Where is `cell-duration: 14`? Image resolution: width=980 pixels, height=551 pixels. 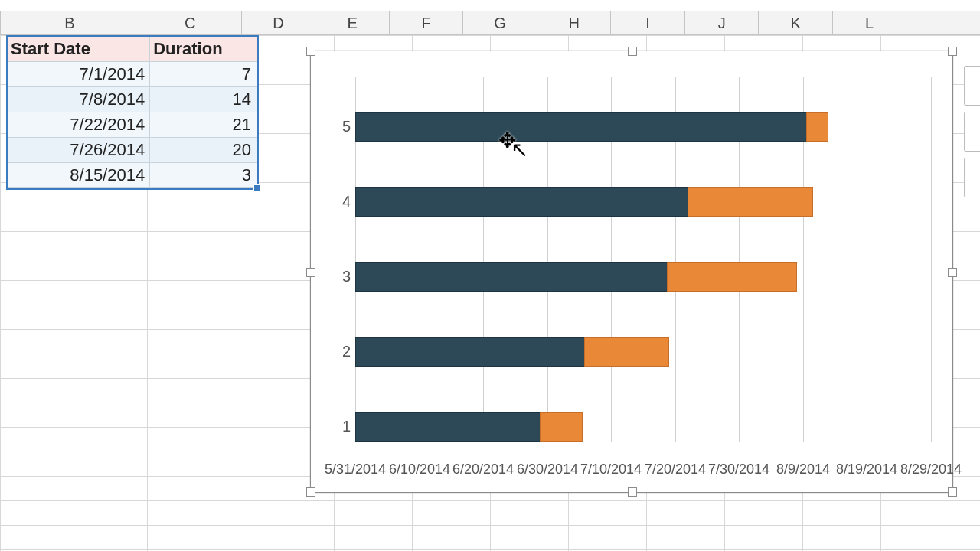
cell-duration: 14 is located at coordinates (204, 99).